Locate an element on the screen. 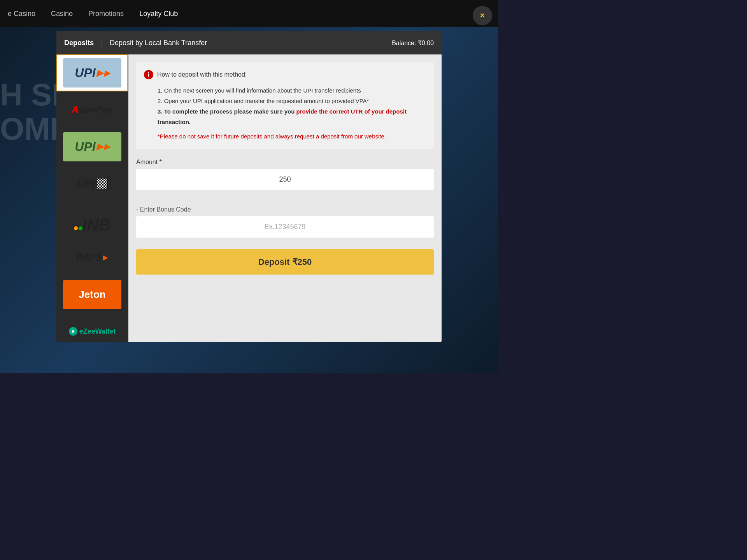 This screenshot has height=560, width=747. info-step3-post: transaction. is located at coordinates (174, 122).